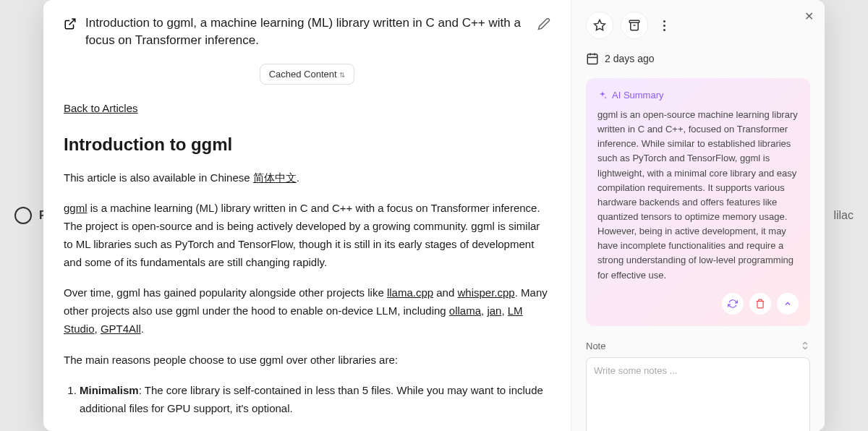 Image resolution: width=868 pixels, height=431 pixels. Describe the element at coordinates (664, 26) in the screenshot. I see `vertical-dots-icon` at that location.